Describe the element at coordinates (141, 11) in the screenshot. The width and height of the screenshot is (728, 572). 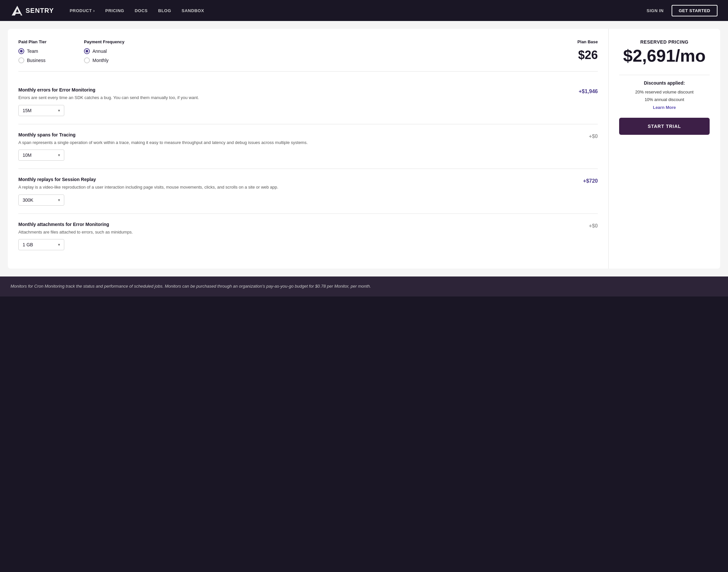
I see `nav-docs: DOCS` at that location.